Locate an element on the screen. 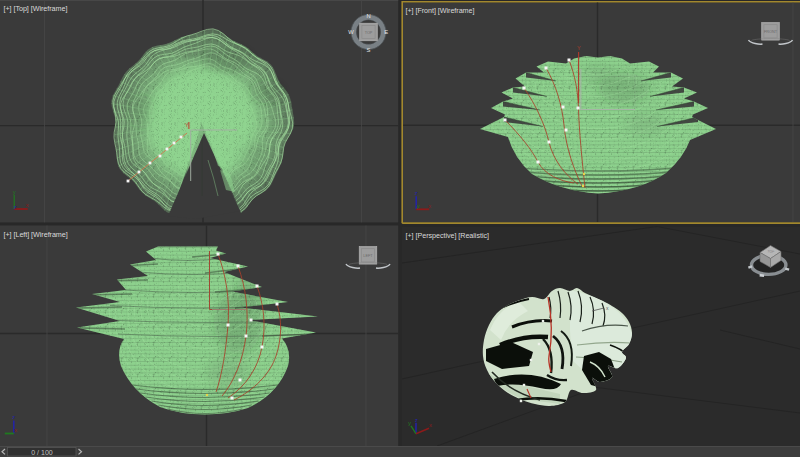 This screenshot has height=457, width=800. svg-text: N is located at coordinates (368, 16).